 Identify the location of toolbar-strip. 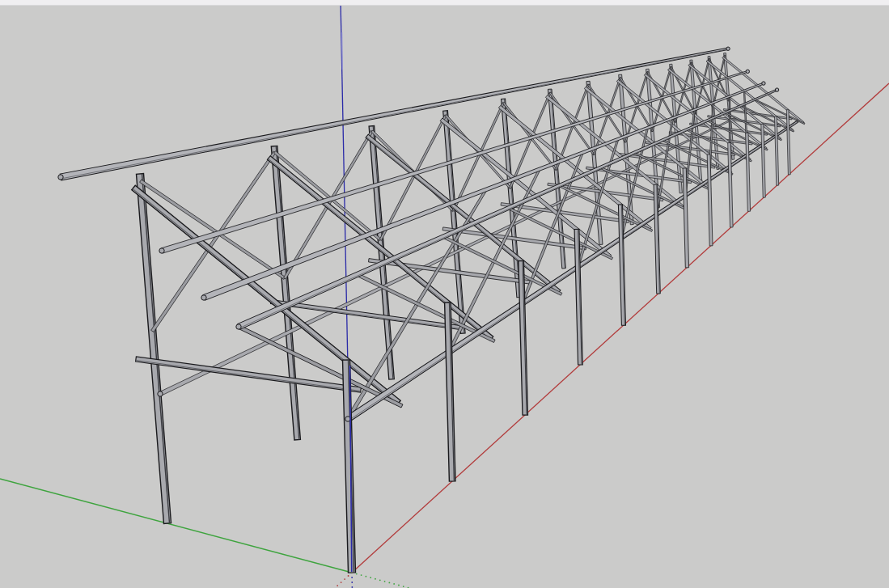
(445, 3).